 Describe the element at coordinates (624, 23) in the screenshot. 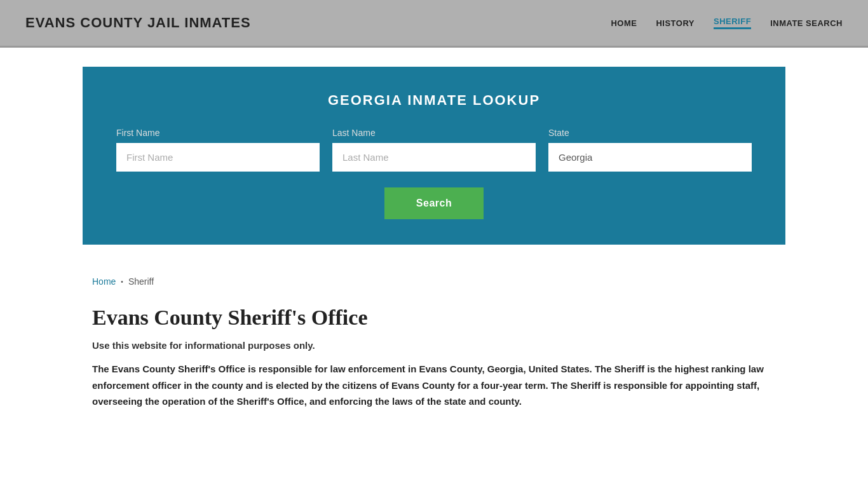

I see `nav-item-home: HOME` at that location.